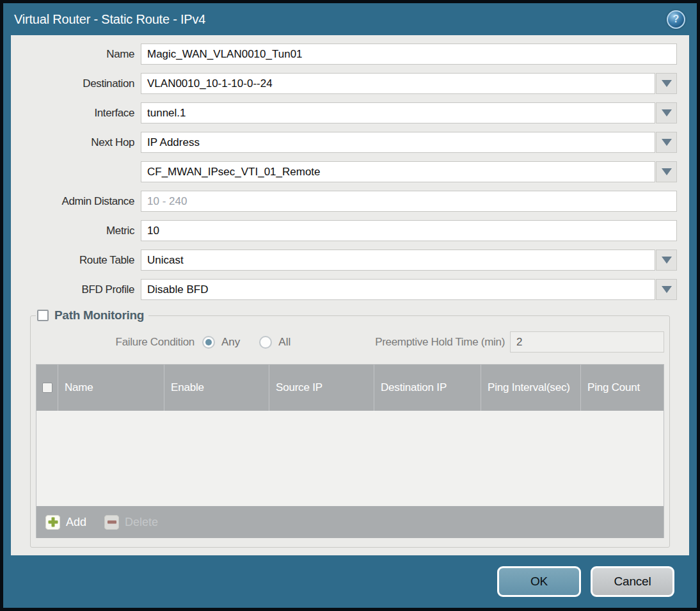 The width and height of the screenshot is (700, 611). I want to click on column-header-ping-count: Ping Count, so click(622, 388).